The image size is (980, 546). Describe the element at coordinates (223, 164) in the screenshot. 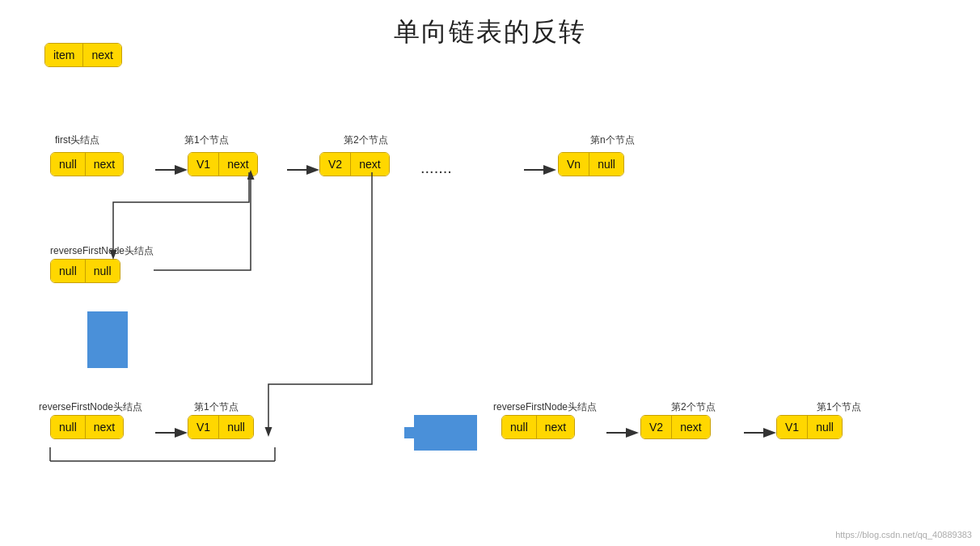

I see `top-node1: V1 next` at that location.